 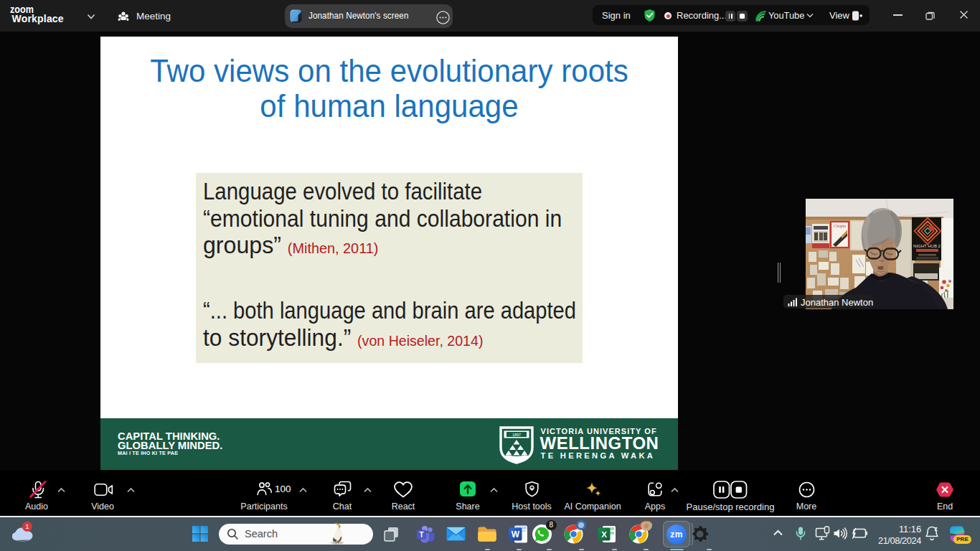 What do you see at coordinates (516, 534) in the screenshot?
I see `svg-text: W` at bounding box center [516, 534].